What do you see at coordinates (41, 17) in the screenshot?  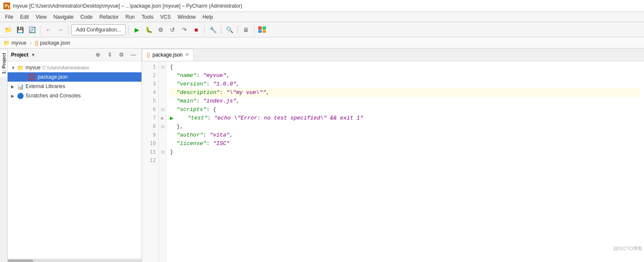 I see `menu-view: View` at bounding box center [41, 17].